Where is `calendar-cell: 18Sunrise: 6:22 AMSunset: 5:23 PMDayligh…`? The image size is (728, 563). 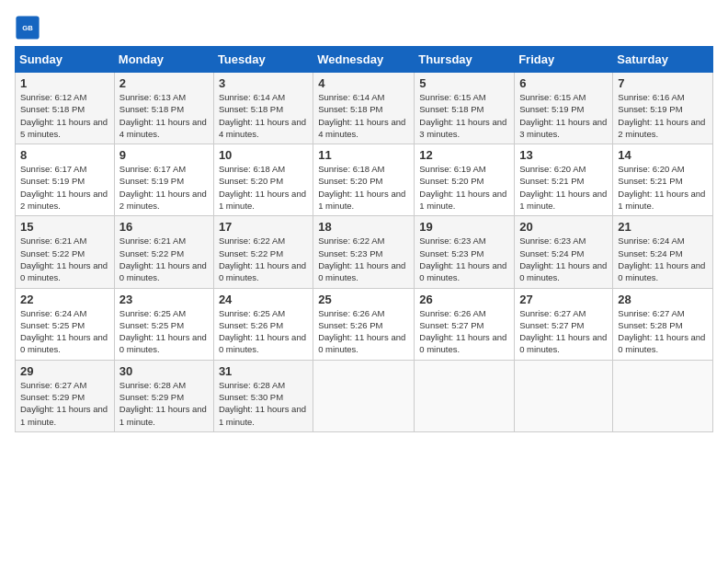
calendar-cell: 18Sunrise: 6:22 AMSunset: 5:23 PMDayligh… is located at coordinates (364, 252).